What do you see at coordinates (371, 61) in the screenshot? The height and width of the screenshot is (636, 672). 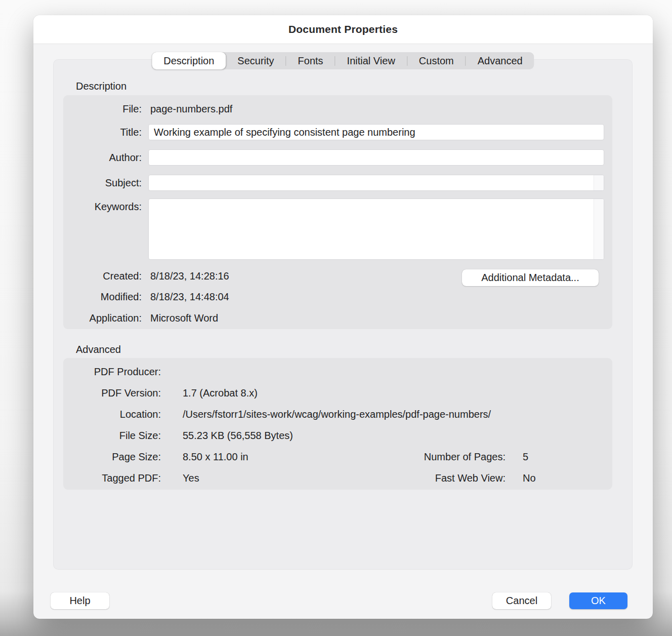 I see `tab-initial-view-label: Initial View` at bounding box center [371, 61].